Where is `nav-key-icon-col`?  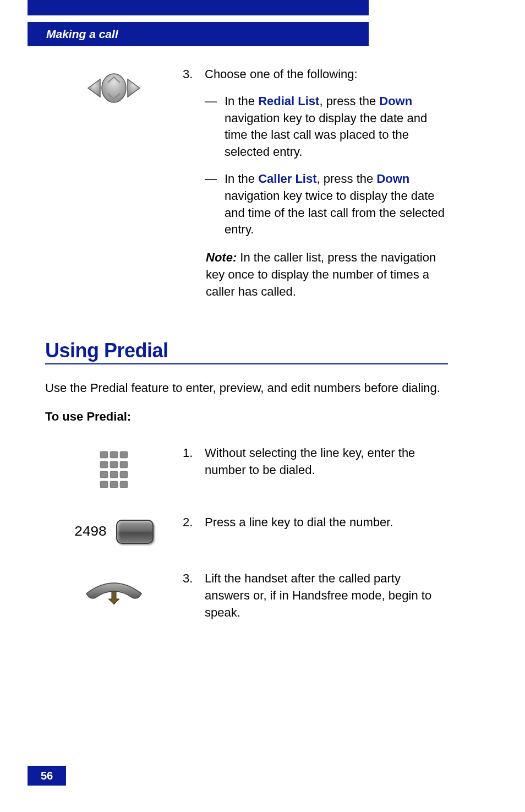
nav-key-icon-col is located at coordinates (114, 85).